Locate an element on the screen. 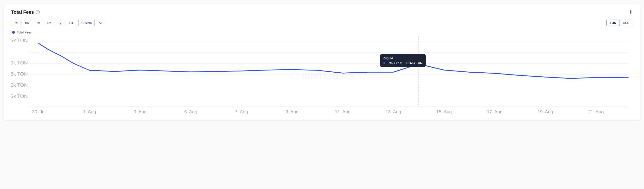  filter-6m: 6m is located at coordinates (49, 23).